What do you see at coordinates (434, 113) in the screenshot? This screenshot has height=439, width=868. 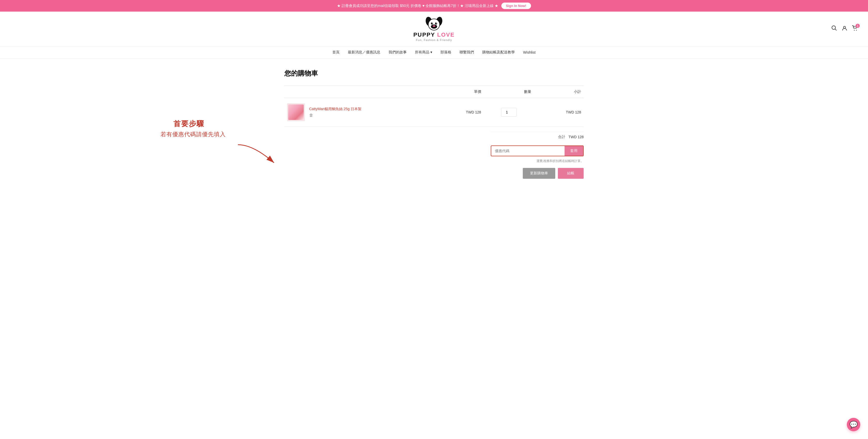 I see `table-row: CattyMan貓用鯛魚絲 25g 日本製 🗑 TWD 128 TWD 128` at bounding box center [434, 113].